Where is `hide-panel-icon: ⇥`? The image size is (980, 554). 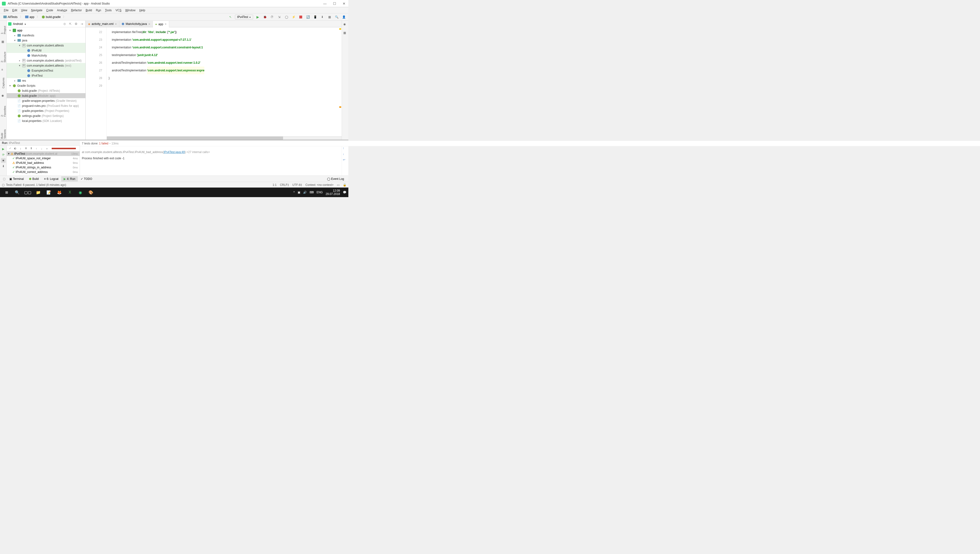 hide-panel-icon: ⇥ is located at coordinates (82, 24).